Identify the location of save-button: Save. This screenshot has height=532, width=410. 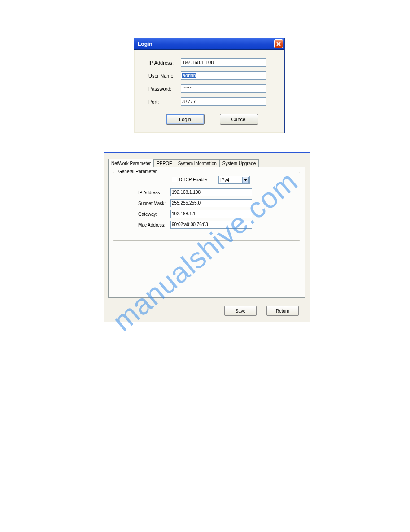
(240, 311).